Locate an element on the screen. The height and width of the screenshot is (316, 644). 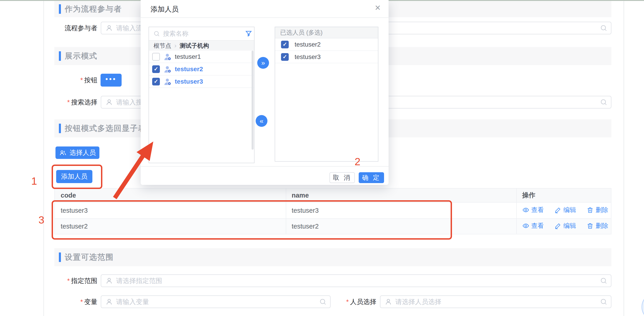
breadcrumb-root: 根节点 is located at coordinates (162, 46).